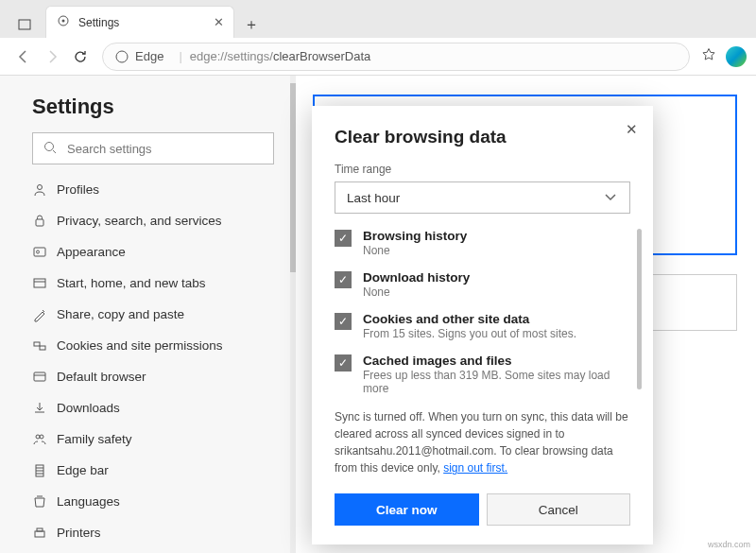 The image size is (756, 553). I want to click on refresh-icon, so click(80, 57).